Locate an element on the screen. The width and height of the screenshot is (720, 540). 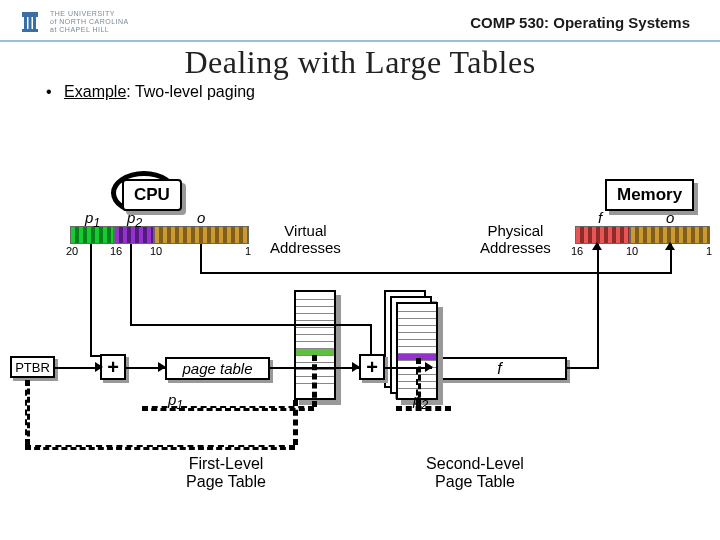
dashed-second-b is located at coordinates (418, 382).